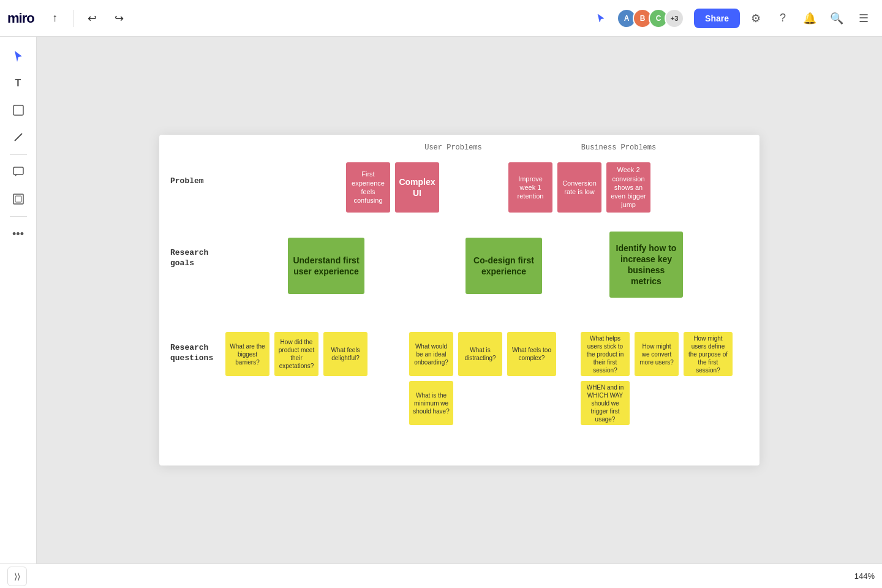 The image size is (882, 588). I want to click on sticky-define-purpose: How might users define the purpose of th…, so click(708, 354).